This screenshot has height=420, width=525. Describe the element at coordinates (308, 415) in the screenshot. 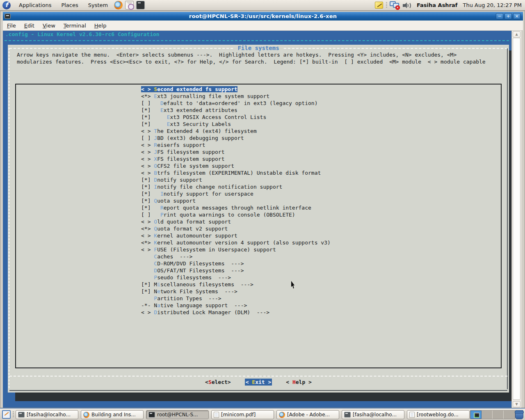

I see `taskbar-button: [Adobe - Adobe...` at that location.